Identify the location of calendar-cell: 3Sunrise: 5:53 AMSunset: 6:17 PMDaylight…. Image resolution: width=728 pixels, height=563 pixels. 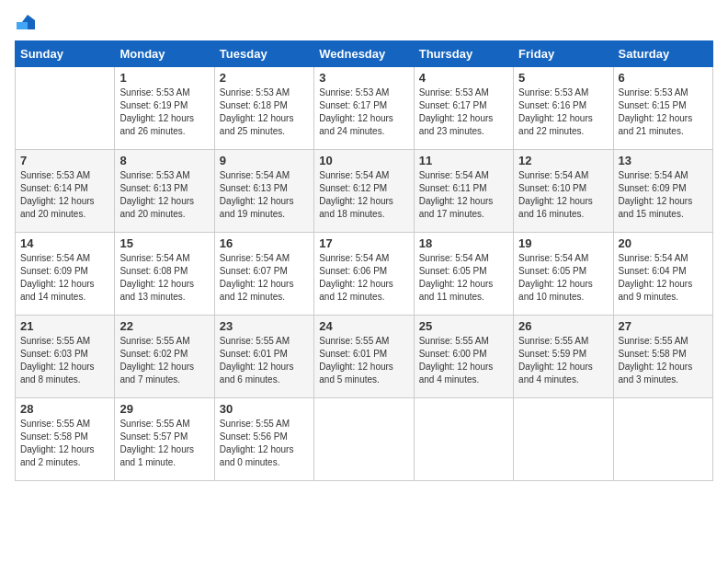
(364, 109).